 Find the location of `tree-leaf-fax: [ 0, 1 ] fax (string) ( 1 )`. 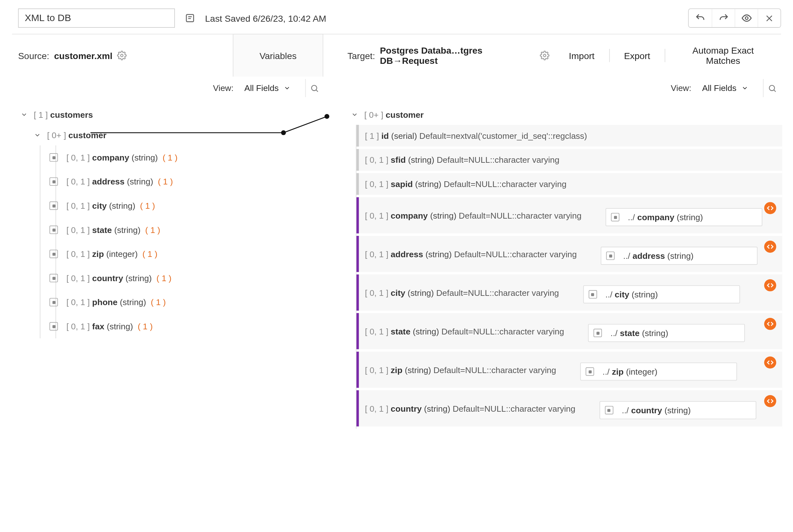

tree-leaf-fax: [ 0, 1 ] fax (string) ( 1 ) is located at coordinates (172, 326).